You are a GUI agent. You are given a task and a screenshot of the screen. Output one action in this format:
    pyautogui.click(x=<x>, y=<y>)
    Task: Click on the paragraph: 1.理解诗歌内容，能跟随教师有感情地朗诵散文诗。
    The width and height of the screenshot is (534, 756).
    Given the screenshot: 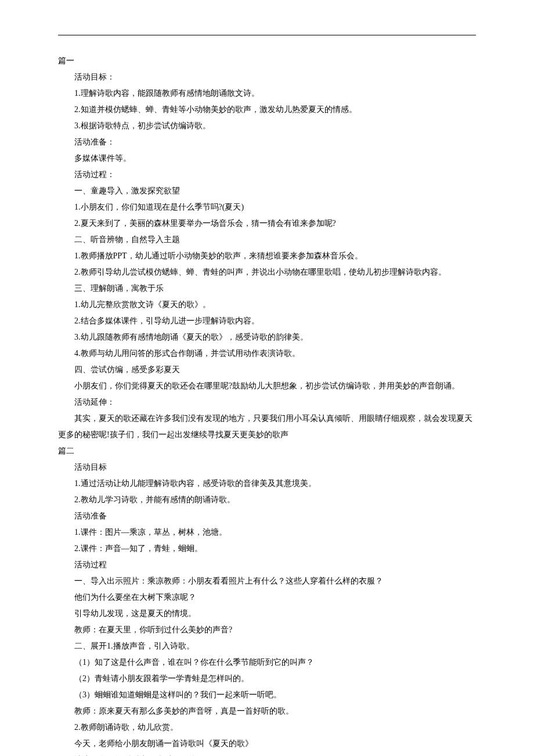 What is the action you would take?
    pyautogui.click(x=267, y=93)
    